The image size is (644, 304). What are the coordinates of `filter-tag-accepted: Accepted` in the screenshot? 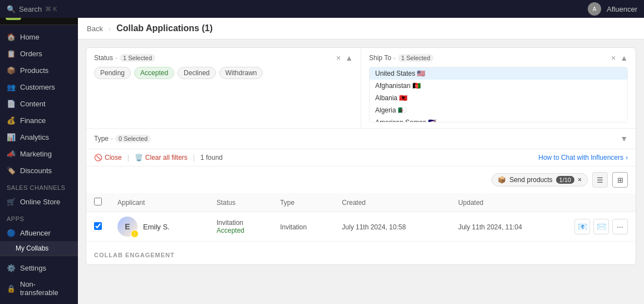 It's located at (154, 73).